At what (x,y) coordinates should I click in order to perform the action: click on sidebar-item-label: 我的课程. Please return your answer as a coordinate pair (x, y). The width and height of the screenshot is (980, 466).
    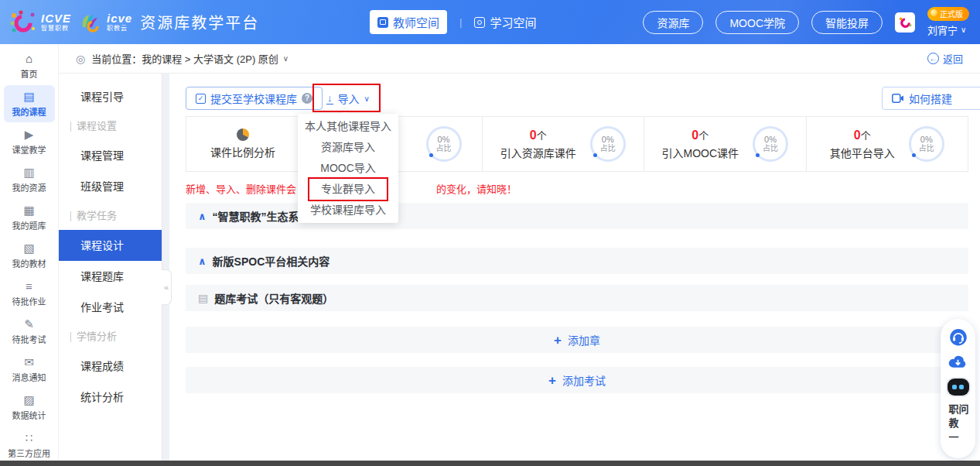
    Looking at the image, I should click on (29, 111).